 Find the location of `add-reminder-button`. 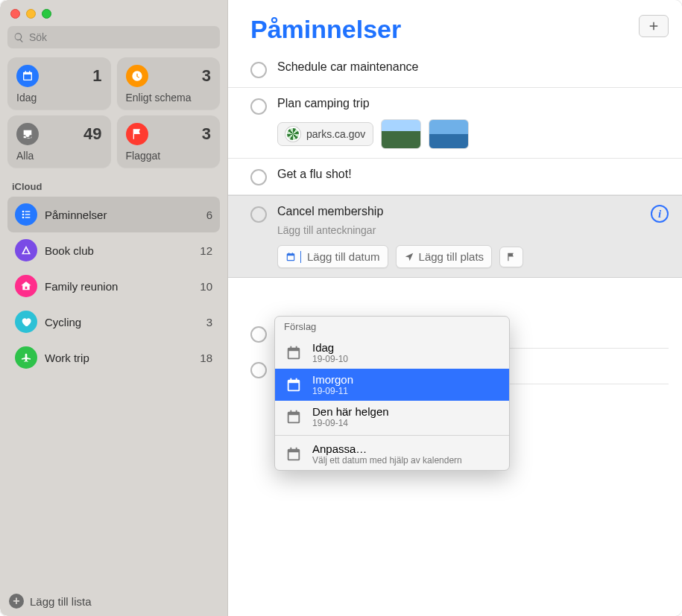

add-reminder-button is located at coordinates (654, 26).